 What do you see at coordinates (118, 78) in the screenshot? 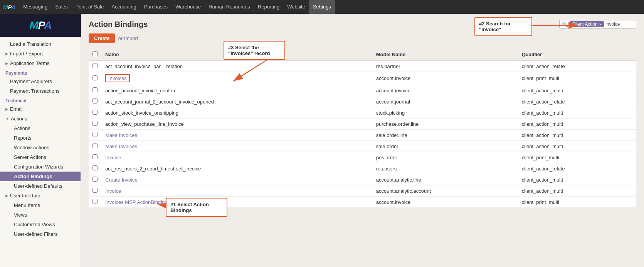
I see `invoices-highlight-box: Invoices` at bounding box center [118, 78].